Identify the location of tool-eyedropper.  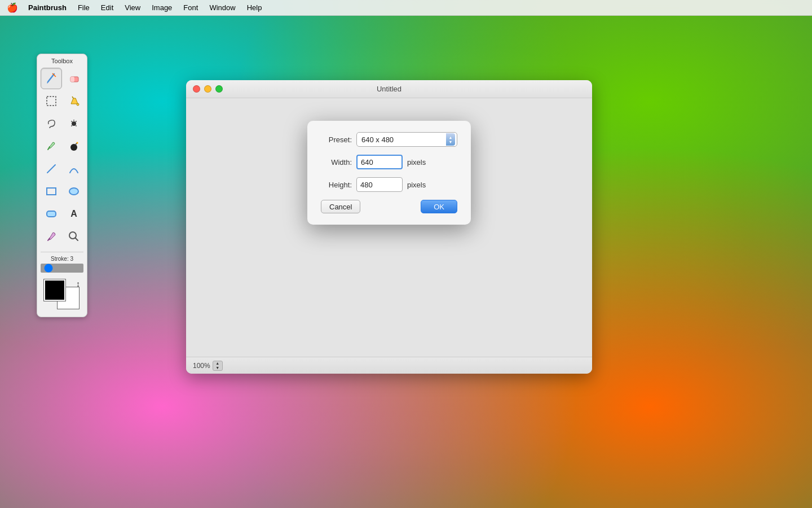
(51, 237).